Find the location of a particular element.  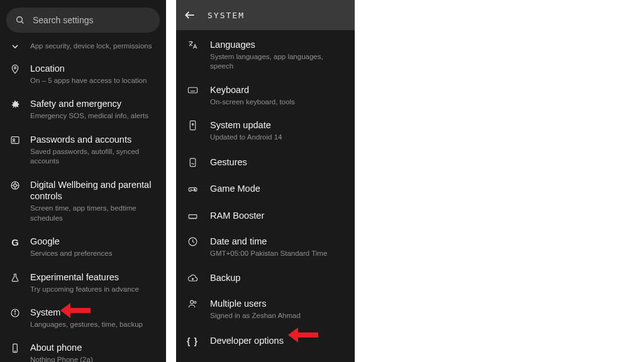

item-title: Safety and emergency is located at coordinates (94, 104).